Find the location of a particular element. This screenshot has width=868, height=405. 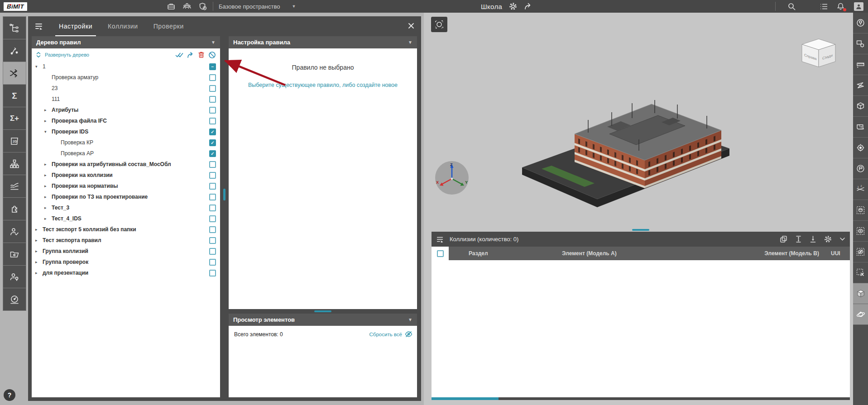

rule-empty-hint-link: Выберите существующее правило, либо созд… is located at coordinates (323, 85).